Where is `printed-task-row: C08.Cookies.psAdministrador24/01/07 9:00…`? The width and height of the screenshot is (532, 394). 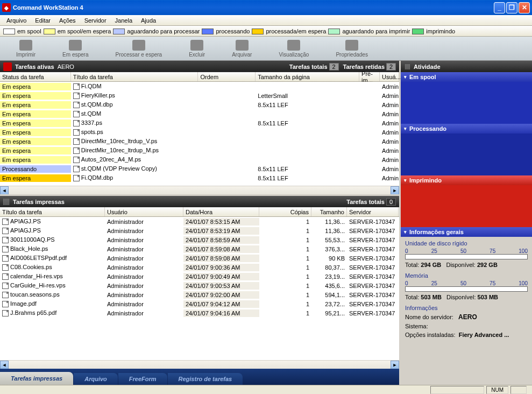 printed-task-row: C08.Cookies.psAdministrador24/01/07 9:00… is located at coordinates (200, 267).